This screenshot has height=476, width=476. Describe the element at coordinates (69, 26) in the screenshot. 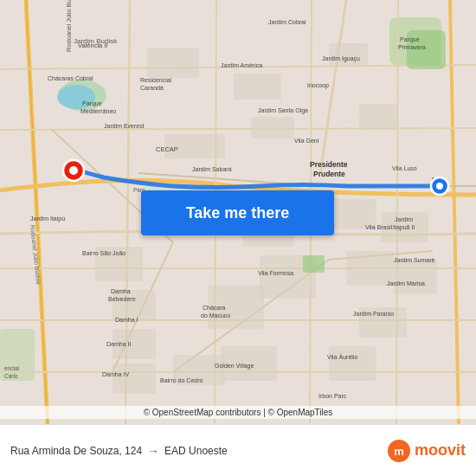

I see `svg-text: Rodoanel Júlio Budisk` at that location.